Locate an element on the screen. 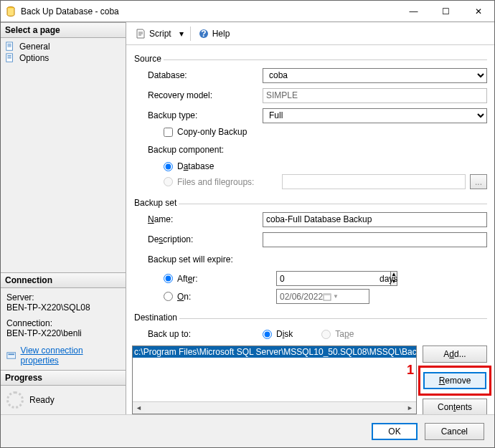  separator is located at coordinates (191, 34).